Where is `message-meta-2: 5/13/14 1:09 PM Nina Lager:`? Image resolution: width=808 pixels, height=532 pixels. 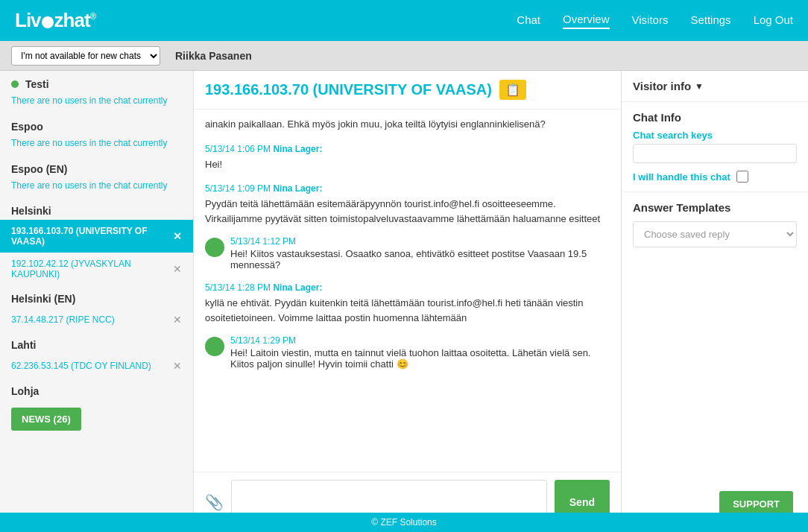 message-meta-2: 5/13/14 1:09 PM Nina Lager: is located at coordinates (407, 189).